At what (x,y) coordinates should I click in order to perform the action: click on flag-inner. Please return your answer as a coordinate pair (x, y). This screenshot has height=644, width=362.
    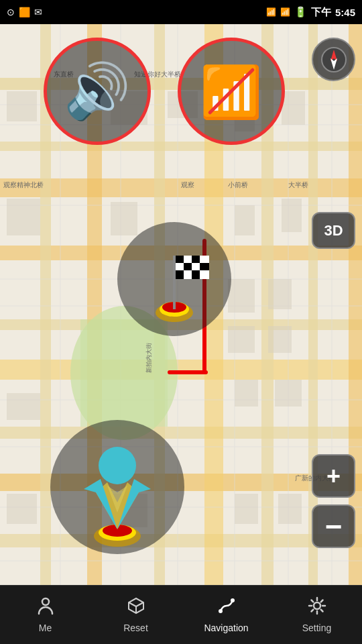
    Looking at the image, I should click on (174, 279).